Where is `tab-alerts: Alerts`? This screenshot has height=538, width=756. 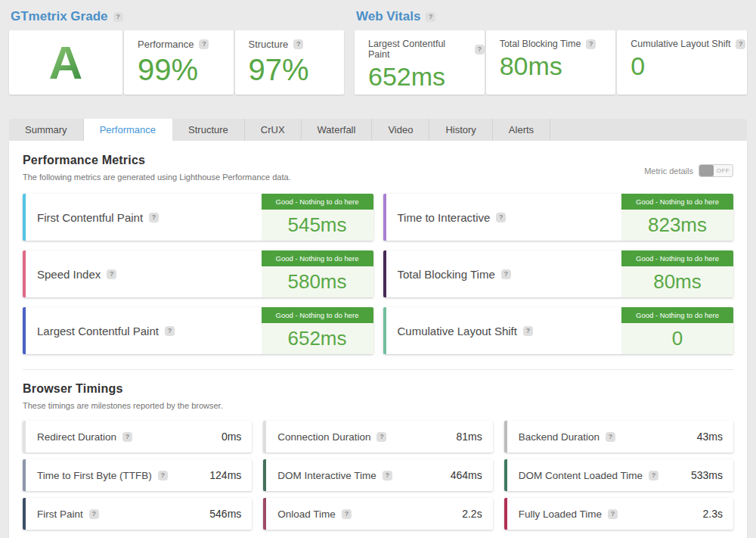 tab-alerts: Alerts is located at coordinates (522, 130).